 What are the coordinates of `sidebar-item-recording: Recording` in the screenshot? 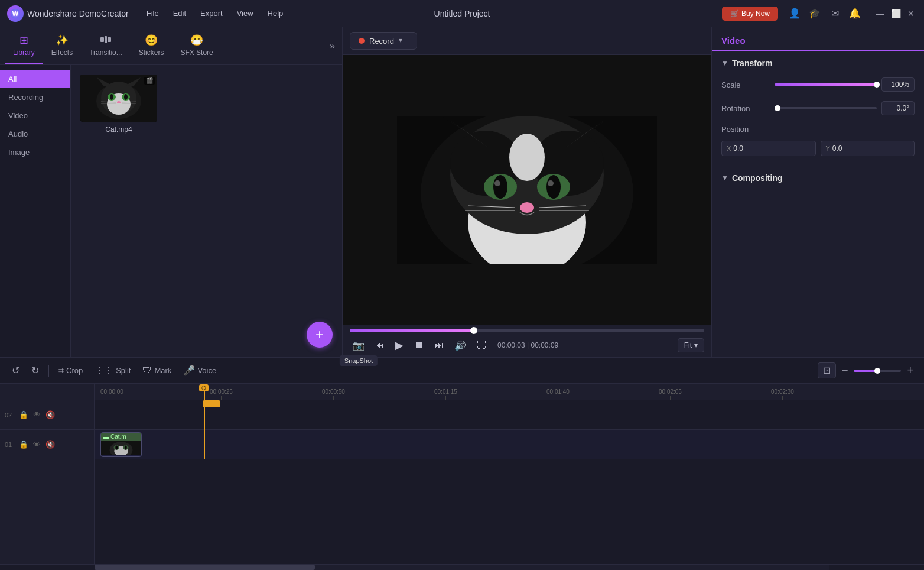 It's located at (35, 97).